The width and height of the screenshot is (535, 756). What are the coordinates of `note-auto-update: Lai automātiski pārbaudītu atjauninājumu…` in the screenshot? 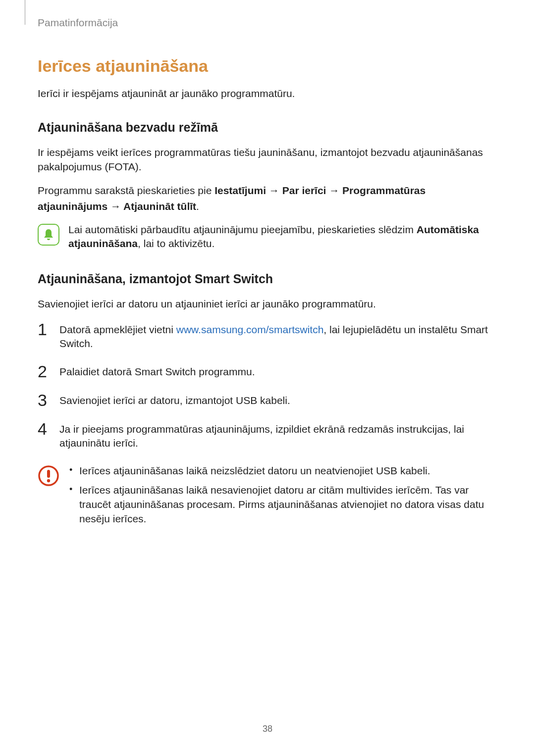 It's located at (268, 237).